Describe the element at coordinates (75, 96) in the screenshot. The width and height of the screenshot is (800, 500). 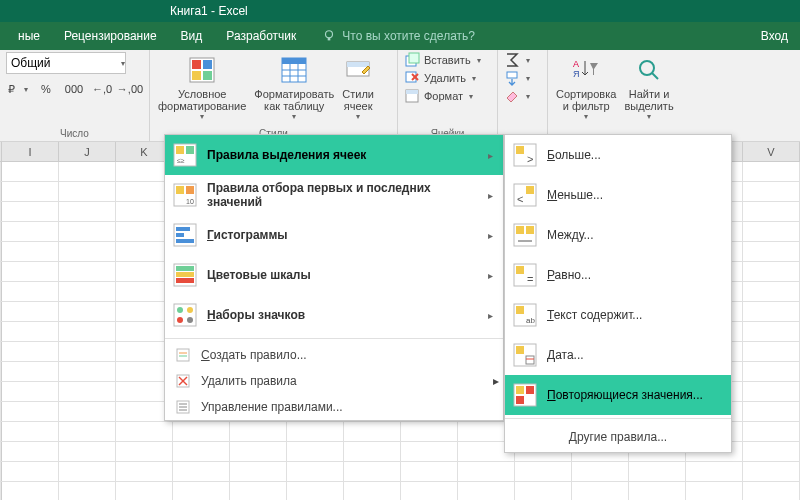
I see `group-number: Общий ▾ ₽▾ % 000 ←,0 →,00 Число` at that location.